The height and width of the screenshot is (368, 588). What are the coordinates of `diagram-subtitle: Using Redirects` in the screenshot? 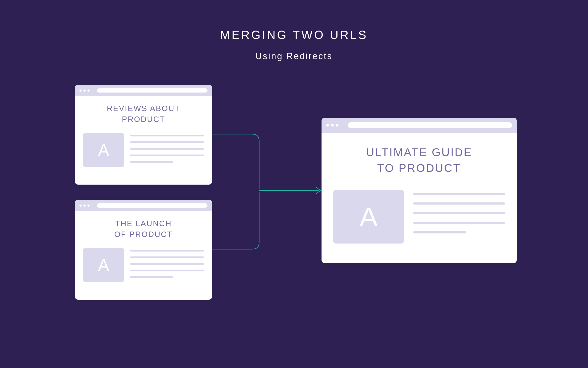 It's located at (294, 56).